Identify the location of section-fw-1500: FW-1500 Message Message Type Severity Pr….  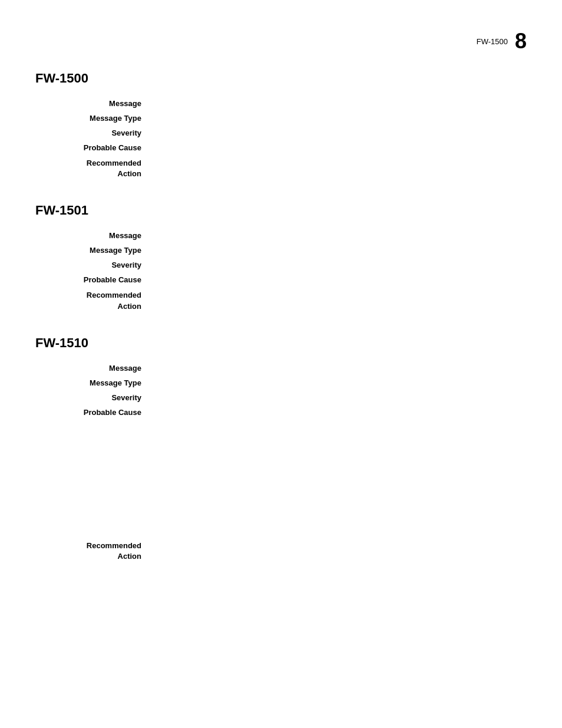
(281, 125).